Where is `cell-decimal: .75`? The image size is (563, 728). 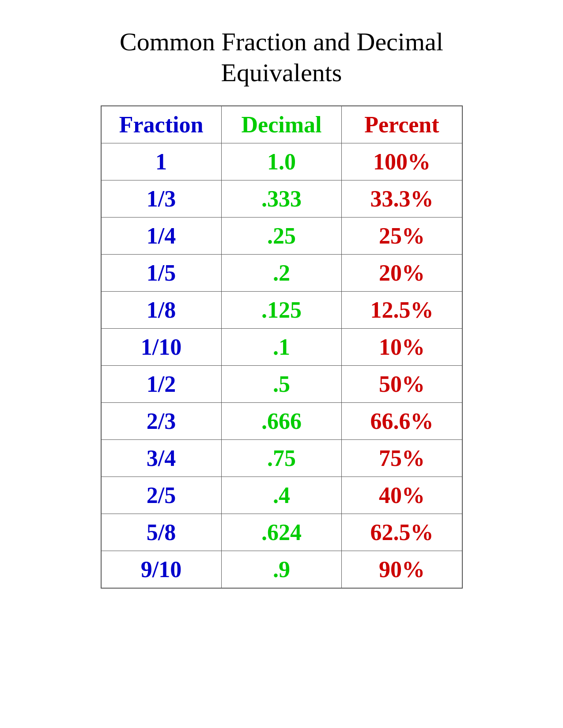 cell-decimal: .75 is located at coordinates (282, 458).